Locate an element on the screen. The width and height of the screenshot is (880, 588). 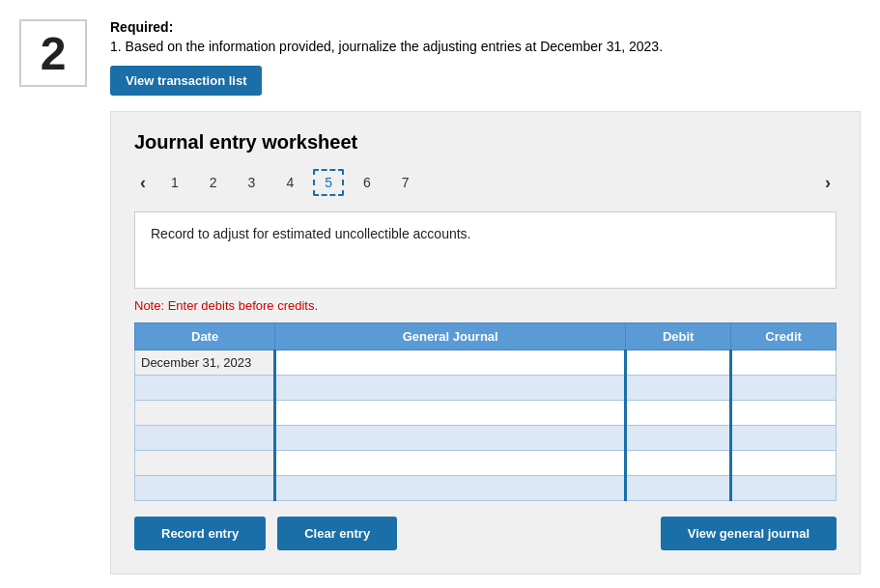
view-transaction-button: View transaction list is located at coordinates (185, 81).